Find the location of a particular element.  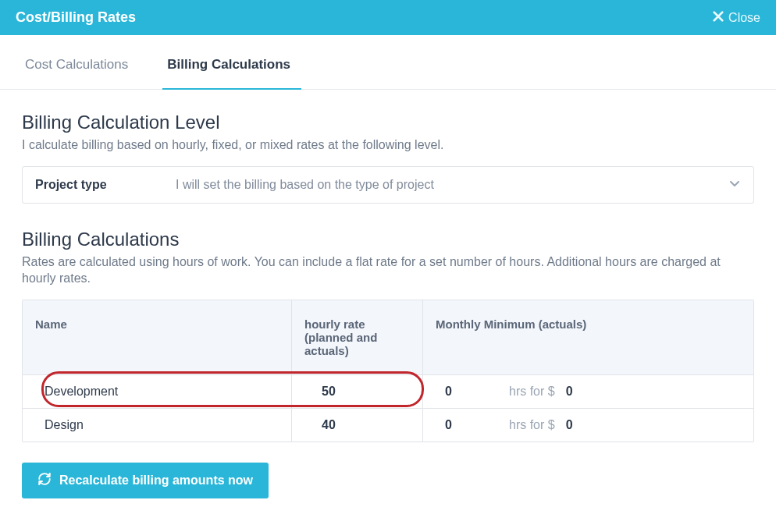

tab-billing-calculations: Billing Calculations is located at coordinates (232, 69).